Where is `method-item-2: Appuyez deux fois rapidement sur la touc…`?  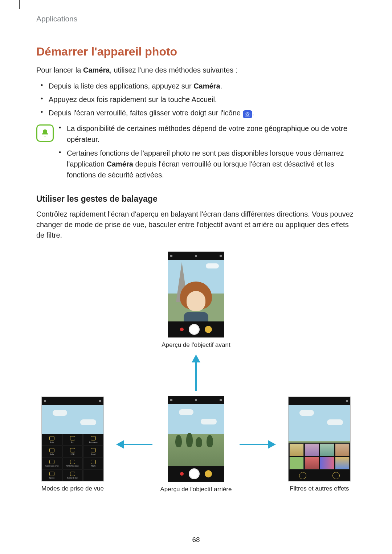 method-item-2: Appuyez deux fois rapidement sur la touc… is located at coordinates (200, 99).